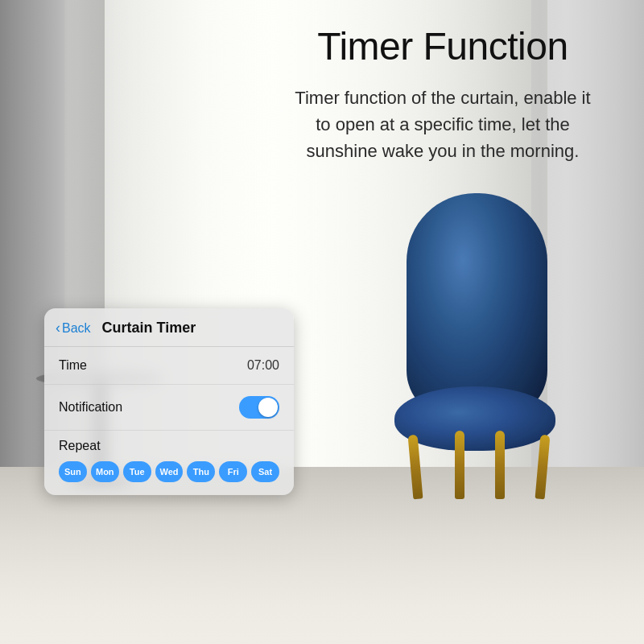 This screenshot has height=644, width=644. What do you see at coordinates (169, 407) in the screenshot?
I see `notification-row: Notification` at bounding box center [169, 407].